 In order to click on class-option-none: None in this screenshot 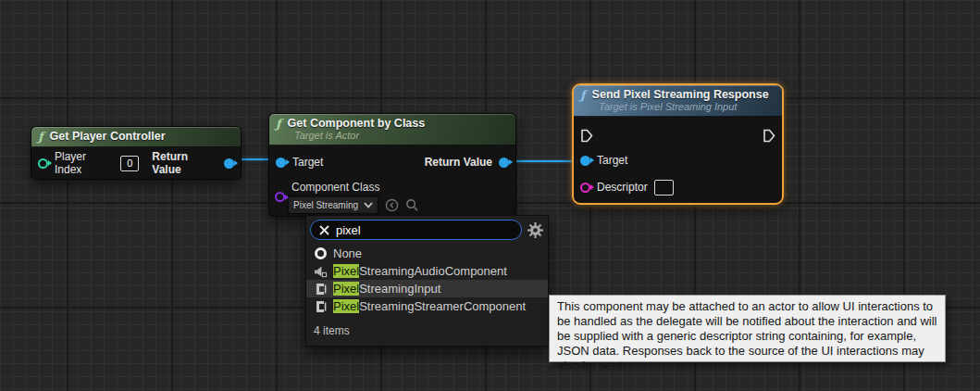, I will do `click(428, 254)`.